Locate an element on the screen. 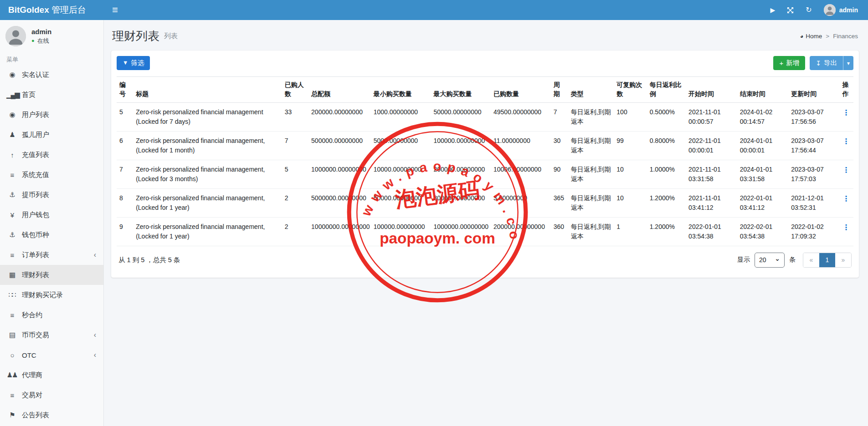  sidebar-item-home: ▁▄▆首页 is located at coordinates (52, 95).